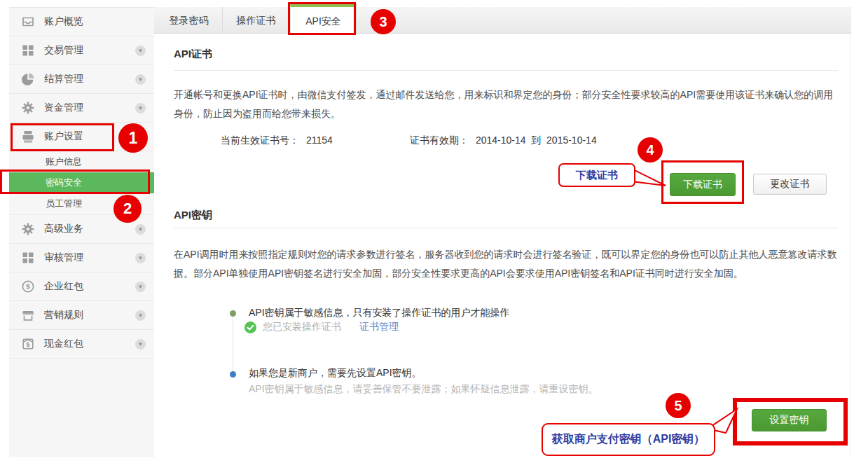 Image resolution: width=868 pixels, height=463 pixels. What do you see at coordinates (81, 108) in the screenshot?
I see `sidebar-item-funds: 资金管理 ▼` at bounding box center [81, 108].